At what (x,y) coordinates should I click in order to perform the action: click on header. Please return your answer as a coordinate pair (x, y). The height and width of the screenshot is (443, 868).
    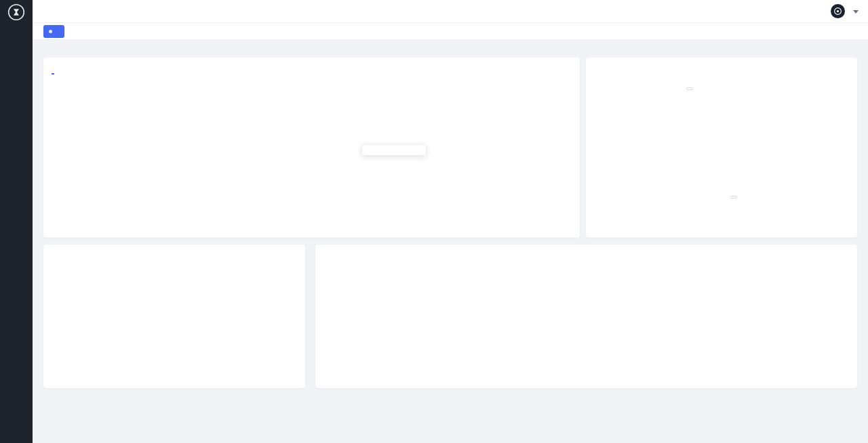
    Looking at the image, I should click on (450, 12).